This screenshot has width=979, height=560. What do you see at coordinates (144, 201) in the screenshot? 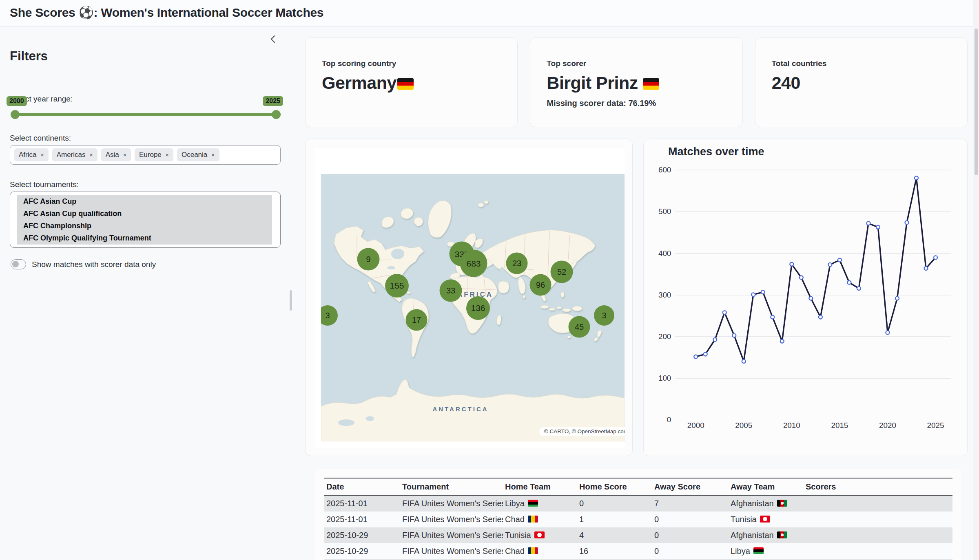
I see `tournament-option: AFC Asian Cup` at bounding box center [144, 201].